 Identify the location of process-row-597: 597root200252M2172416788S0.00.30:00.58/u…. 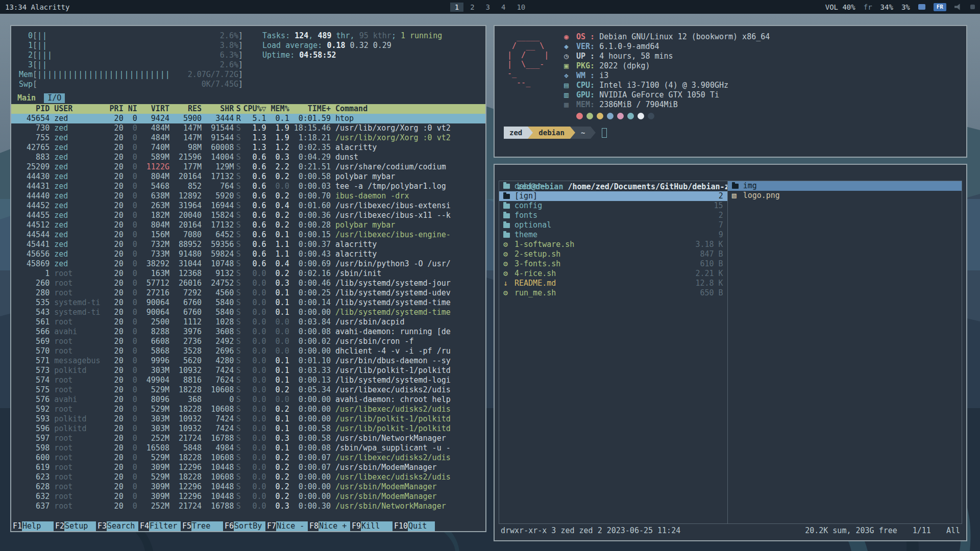
(248, 439).